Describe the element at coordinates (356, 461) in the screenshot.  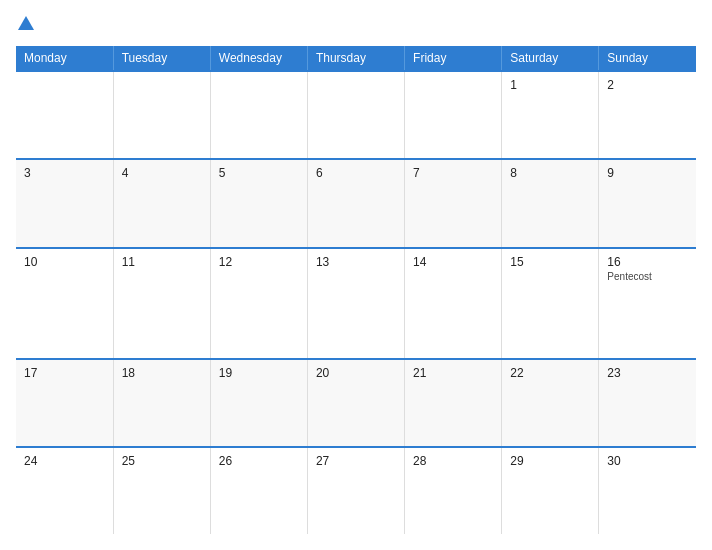
I see `day-number: 27` at that location.